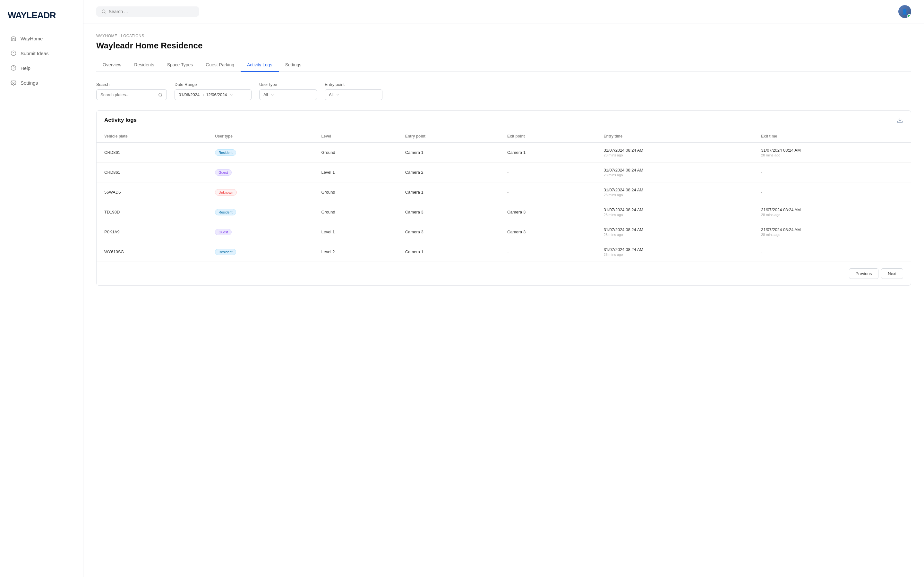 The height and width of the screenshot is (577, 924). I want to click on date-filter-input: 01/06/2024 → 12/06/2024, so click(213, 95).